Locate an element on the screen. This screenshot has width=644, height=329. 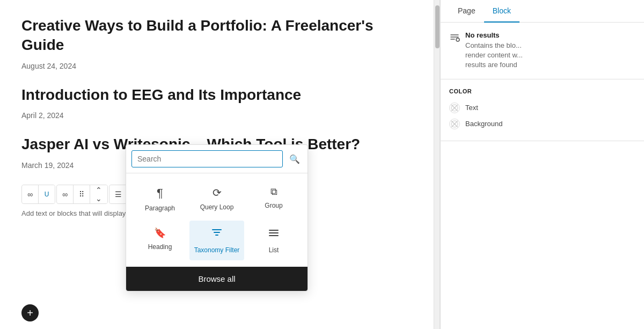
block-item-group: ⧉ Group is located at coordinates (274, 199).